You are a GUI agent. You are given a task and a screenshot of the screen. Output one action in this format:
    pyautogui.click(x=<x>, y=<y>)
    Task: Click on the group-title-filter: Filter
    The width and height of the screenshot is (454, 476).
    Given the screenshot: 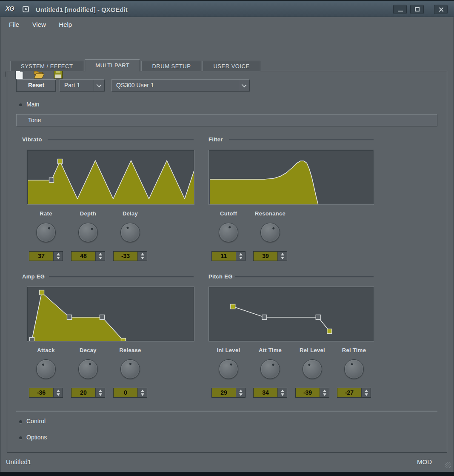 What is the action you would take?
    pyautogui.click(x=216, y=140)
    